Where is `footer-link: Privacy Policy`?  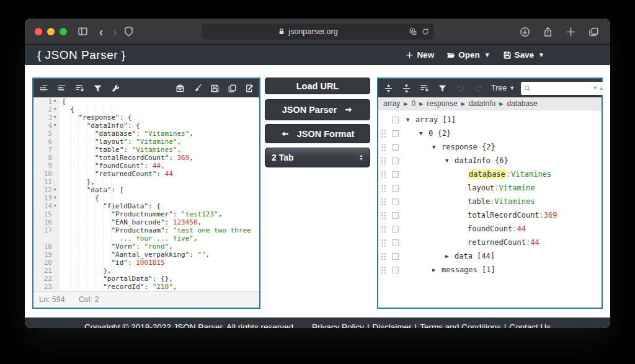 footer-link: Privacy Policy is located at coordinates (338, 325).